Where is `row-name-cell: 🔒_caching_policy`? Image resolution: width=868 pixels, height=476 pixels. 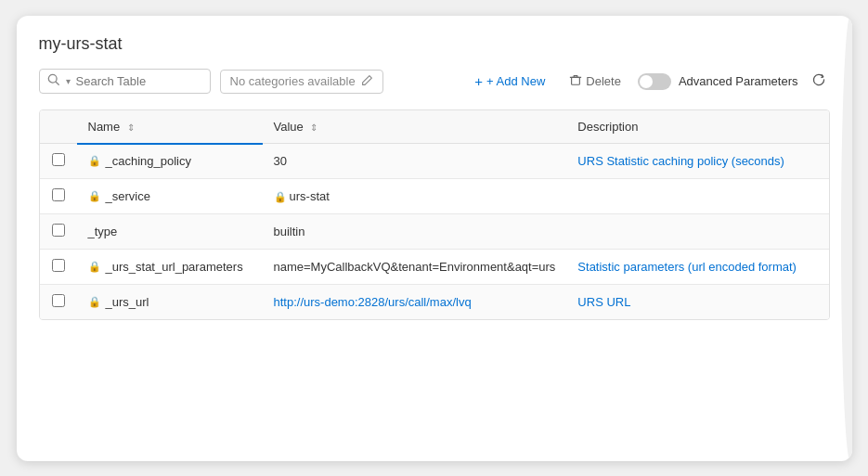 row-name-cell: 🔒_caching_policy is located at coordinates (170, 161).